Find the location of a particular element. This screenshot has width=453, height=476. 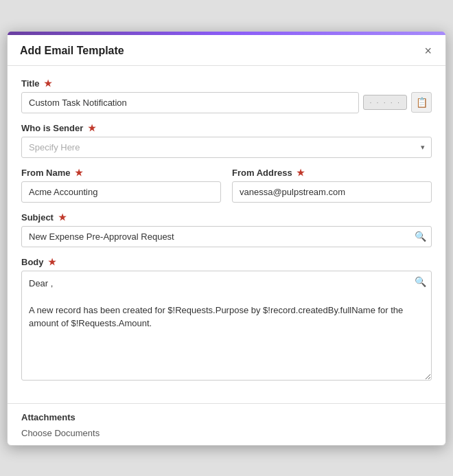

body-search-button: 🔍 is located at coordinates (420, 282).